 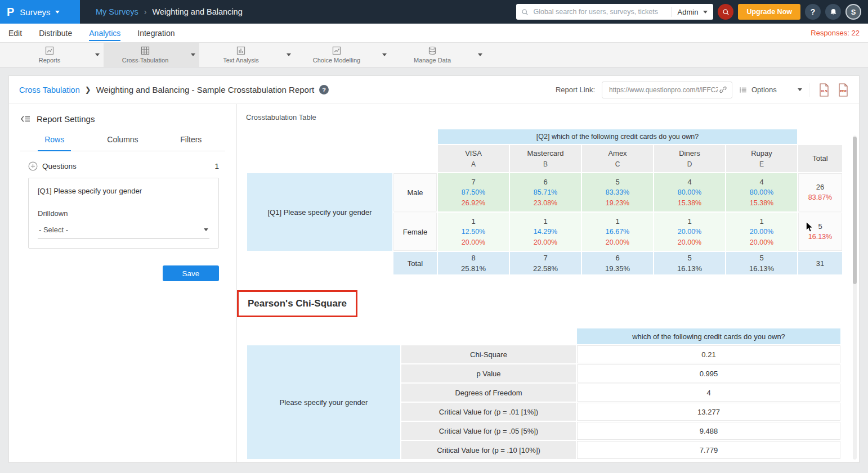 What do you see at coordinates (473, 182) in the screenshot?
I see `cell-count: 7` at bounding box center [473, 182].